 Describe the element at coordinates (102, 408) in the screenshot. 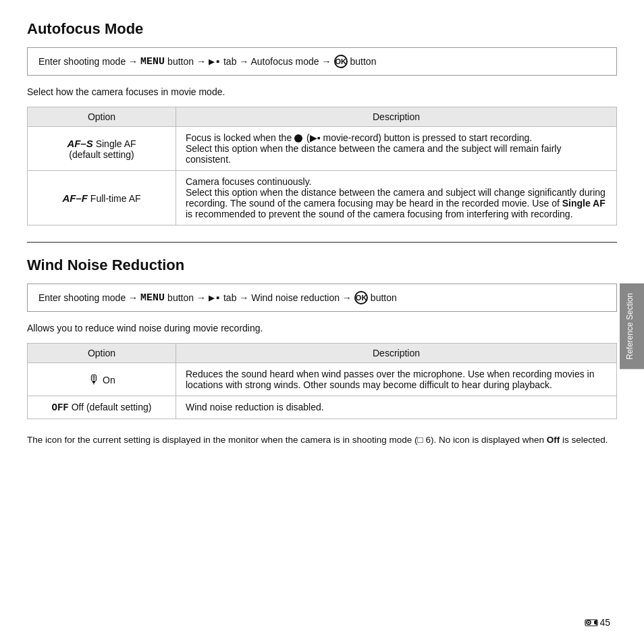

I see `wind-row2-option: OFF Off (default setting)` at that location.